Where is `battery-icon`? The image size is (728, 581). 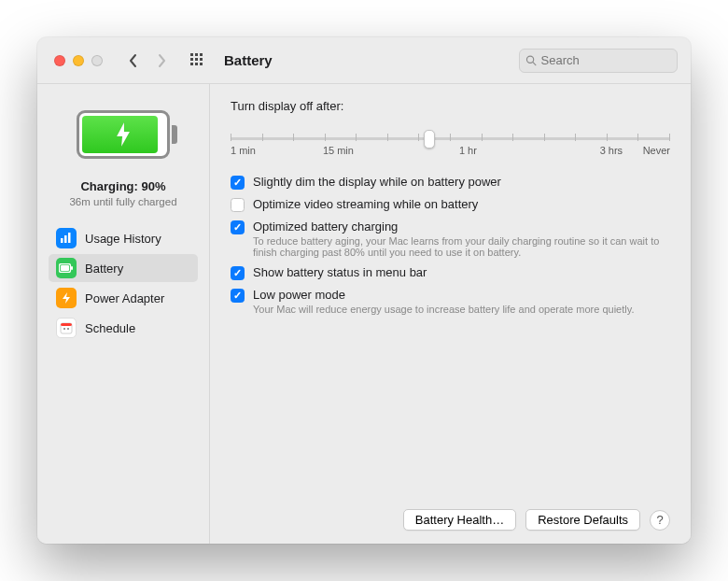
battery-icon is located at coordinates (66, 268).